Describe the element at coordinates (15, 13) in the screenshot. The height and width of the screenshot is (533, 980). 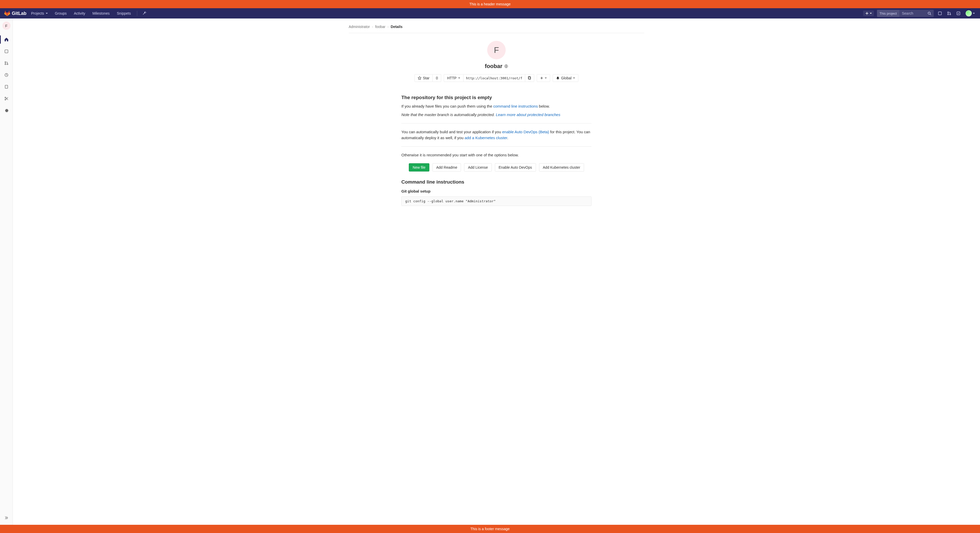
I see `gitlab-logo: GitLab` at that location.